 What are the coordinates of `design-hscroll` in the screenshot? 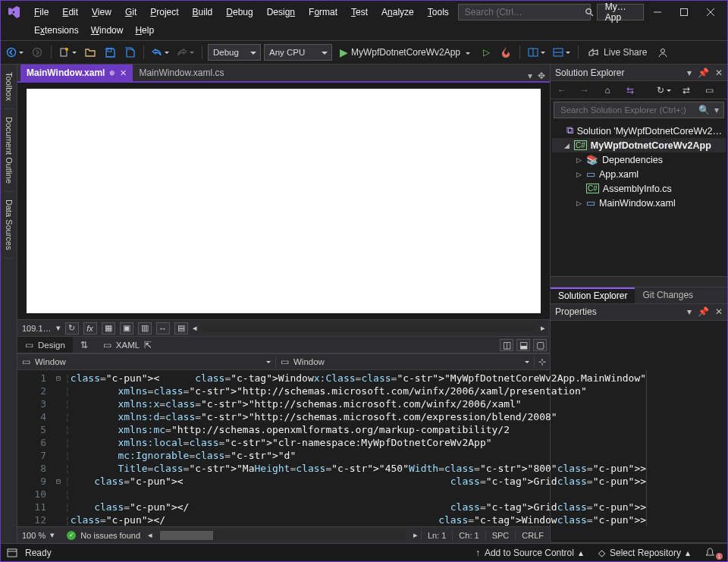 It's located at (369, 328).